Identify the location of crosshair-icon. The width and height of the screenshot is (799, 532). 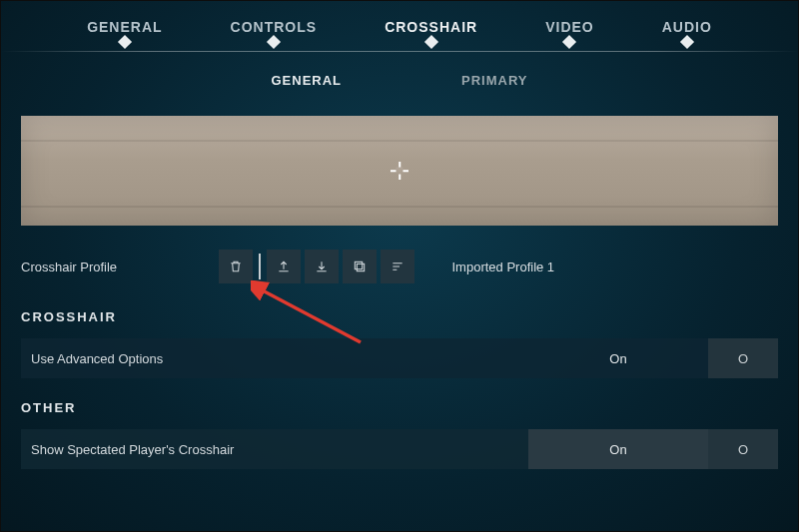
(400, 171).